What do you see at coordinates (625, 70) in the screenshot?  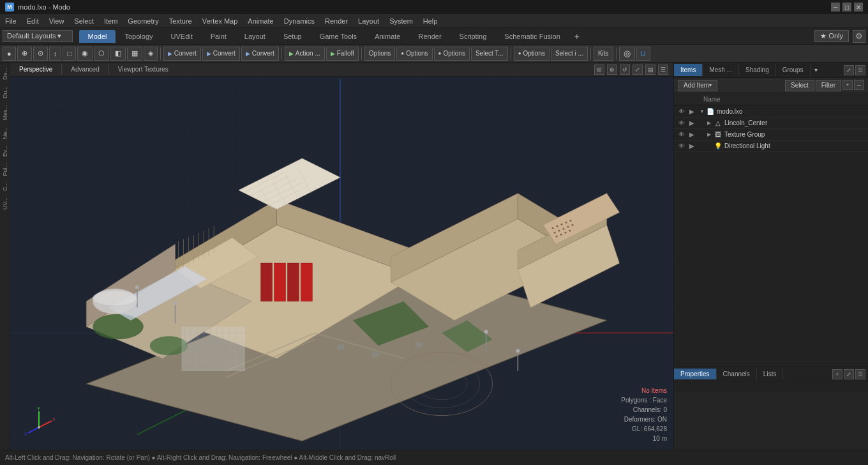 I see `viewport-icon-refresh: ↺` at bounding box center [625, 70].